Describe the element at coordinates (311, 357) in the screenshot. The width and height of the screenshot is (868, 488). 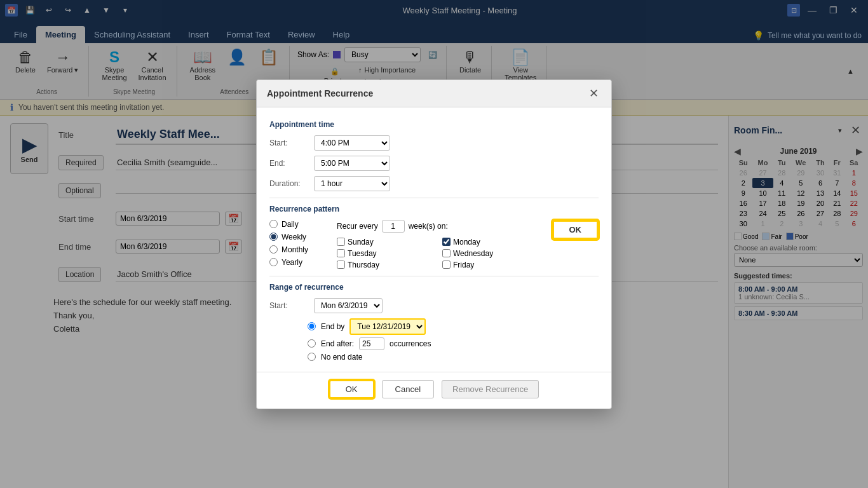
I see `no-end-date-radio` at that location.